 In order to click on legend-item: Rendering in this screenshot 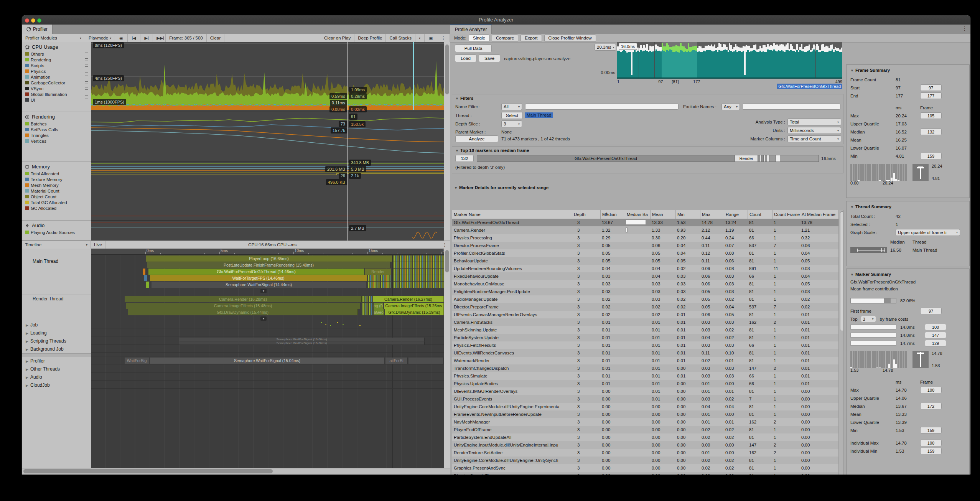, I will do `click(56, 60)`.